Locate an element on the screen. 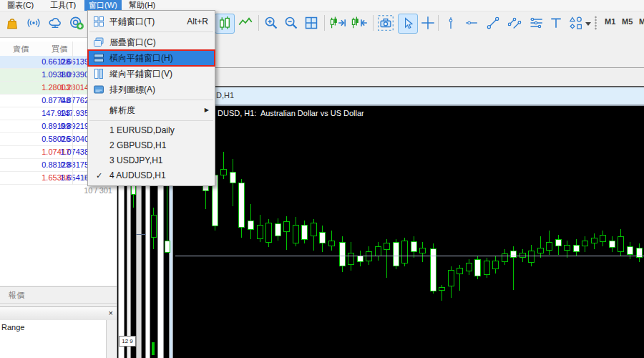 The width and height of the screenshot is (644, 358). menu-charts: 圖表(C) is located at coordinates (20, 6).